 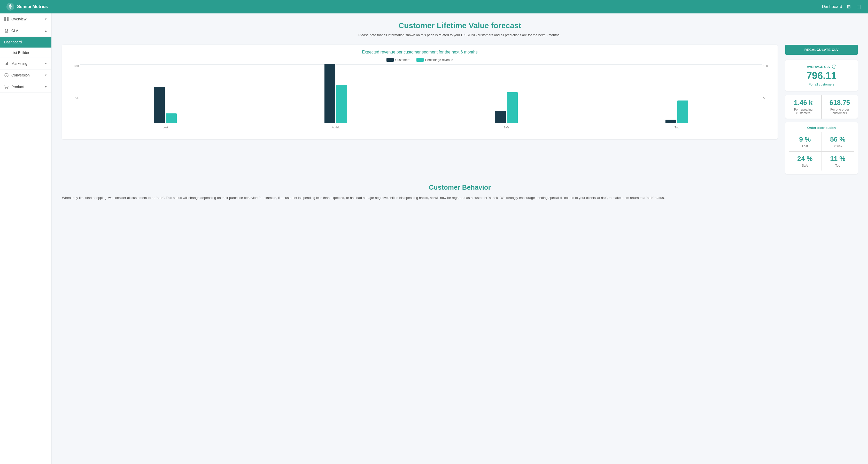 What do you see at coordinates (838, 142) in the screenshot?
I see `order-dist-atrisk: 56 % At risk` at bounding box center [838, 142].